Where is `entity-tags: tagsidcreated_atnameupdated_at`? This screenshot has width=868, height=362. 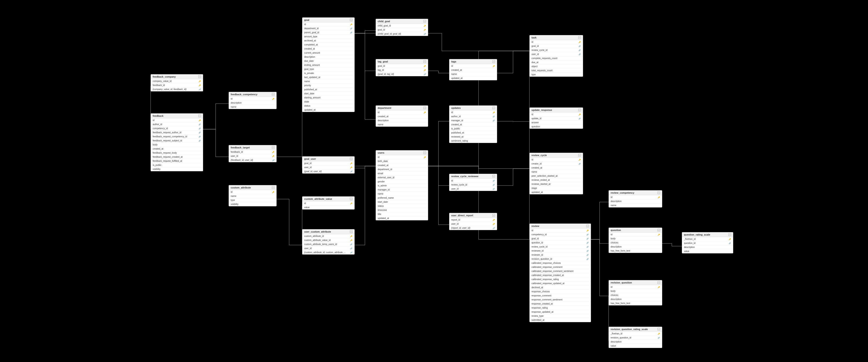 entity-tags: tagsidcreated_atnameupdated_at is located at coordinates (473, 69).